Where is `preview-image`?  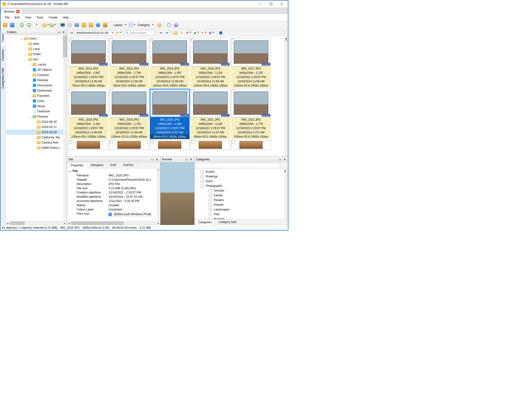 preview-image is located at coordinates (177, 193).